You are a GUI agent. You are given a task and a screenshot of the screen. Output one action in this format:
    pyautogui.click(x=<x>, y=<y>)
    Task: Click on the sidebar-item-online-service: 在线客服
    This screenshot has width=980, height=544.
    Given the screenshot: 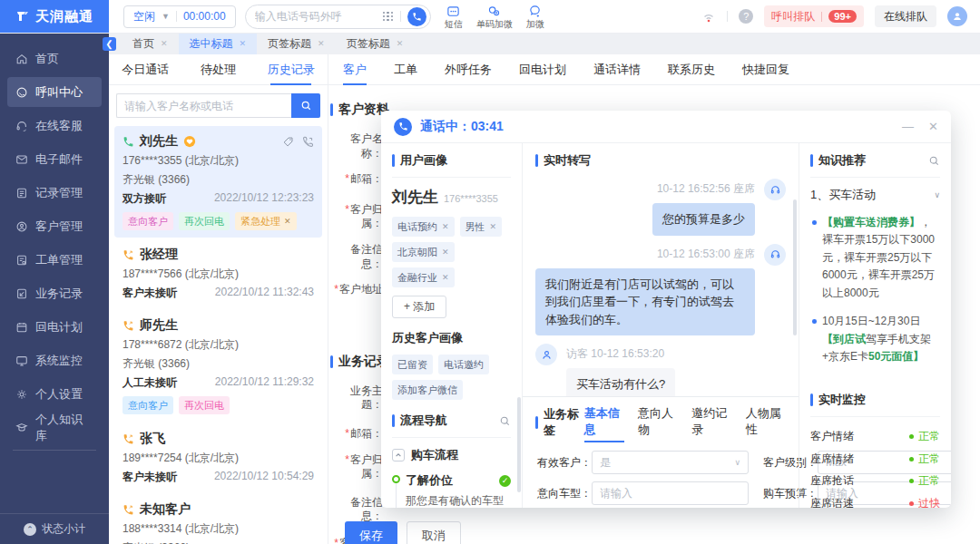 What is the action you would take?
    pyautogui.click(x=54, y=125)
    